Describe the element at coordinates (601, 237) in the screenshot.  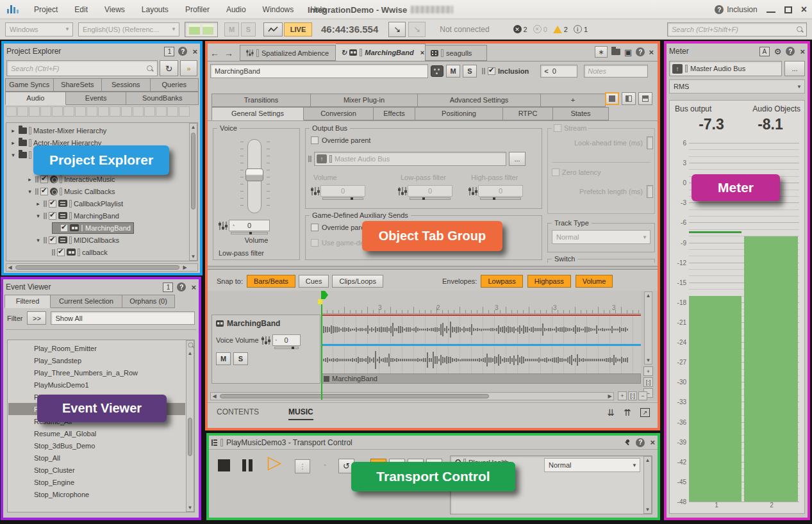
I see `track-type-select: Normal▼` at that location.